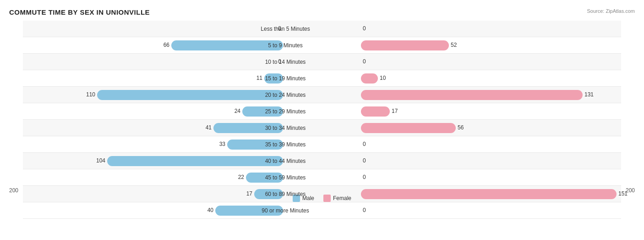  I want to click on female-value: 56, so click(461, 128).